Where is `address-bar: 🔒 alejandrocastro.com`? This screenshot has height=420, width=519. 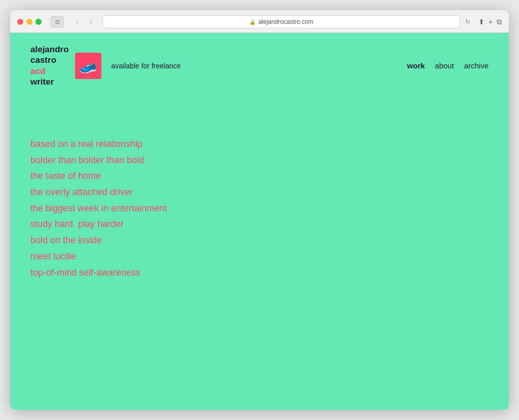
address-bar: 🔒 alejandrocastro.com is located at coordinates (281, 22).